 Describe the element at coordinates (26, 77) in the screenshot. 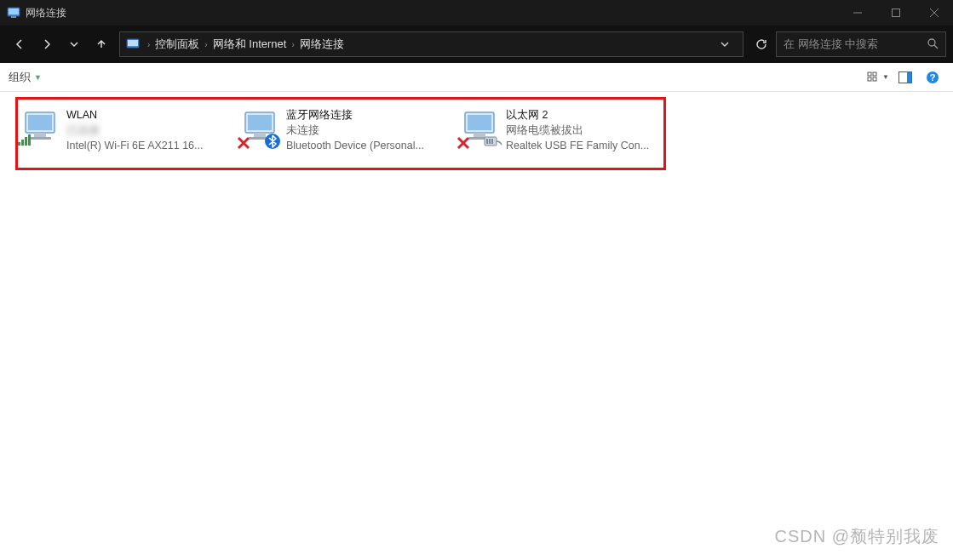

I see `organize-button: 组织 ▼` at that location.